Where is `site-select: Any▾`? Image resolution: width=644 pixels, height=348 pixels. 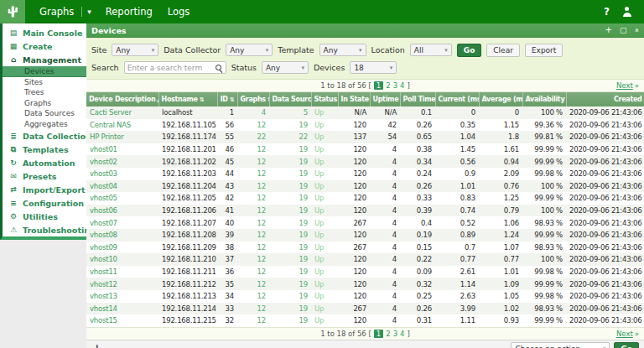
site-select: Any▾ is located at coordinates (135, 50).